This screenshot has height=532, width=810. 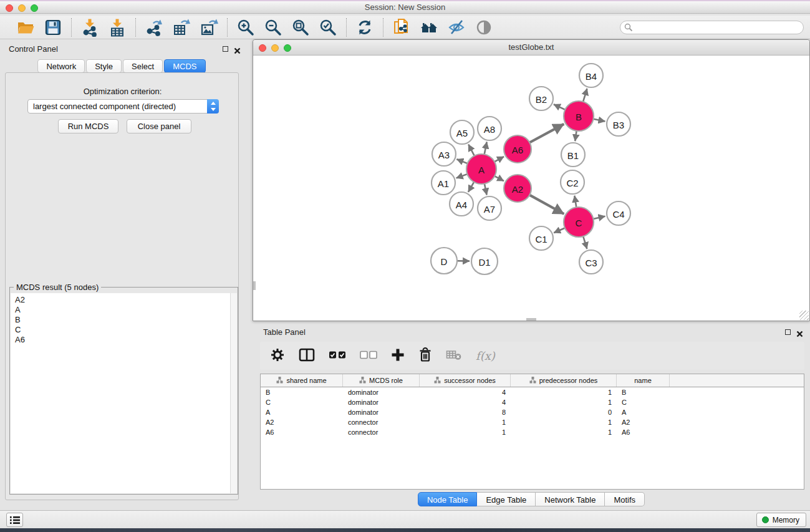 What do you see at coordinates (533, 422) in the screenshot?
I see `table-row: A2connector11A2` at bounding box center [533, 422].